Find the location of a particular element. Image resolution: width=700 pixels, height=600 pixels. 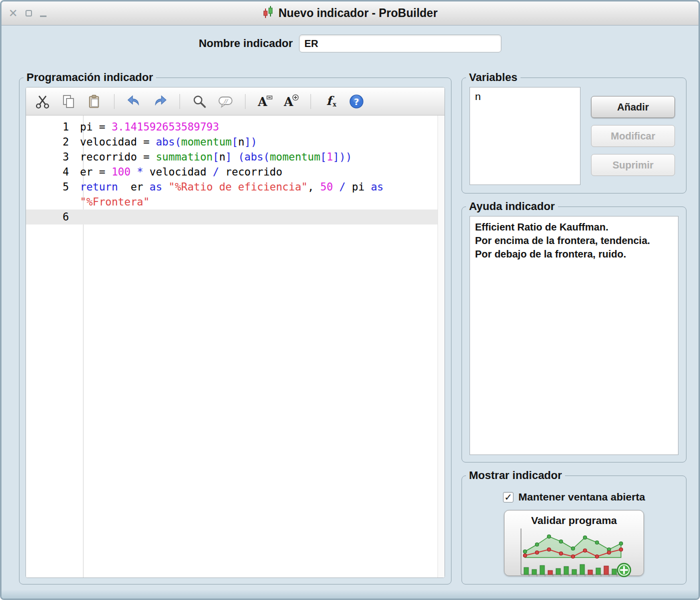

add-variable-button: Añadir is located at coordinates (633, 107).